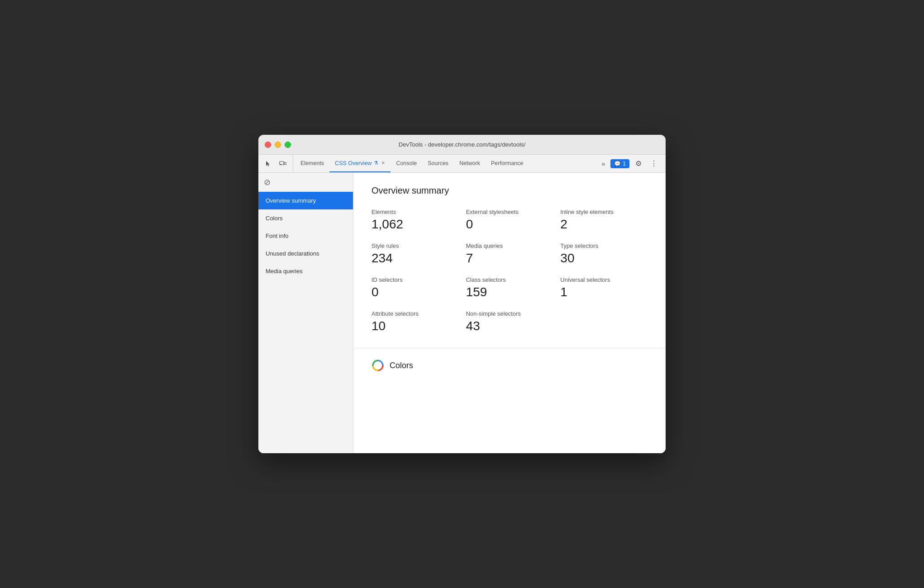 This screenshot has width=924, height=588. What do you see at coordinates (604, 280) in the screenshot?
I see `stat-universal-selectors-label: Universal selectors` at bounding box center [604, 280].